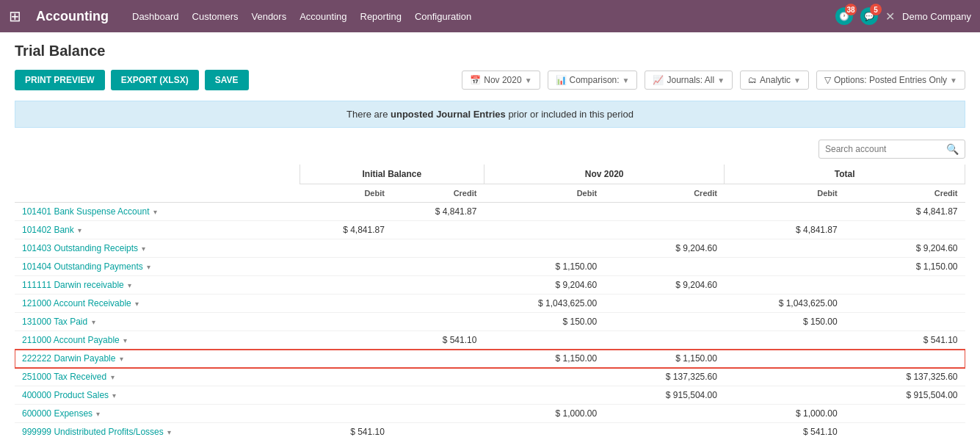  I want to click on account-link: 251000 Tax Received, so click(65, 377).